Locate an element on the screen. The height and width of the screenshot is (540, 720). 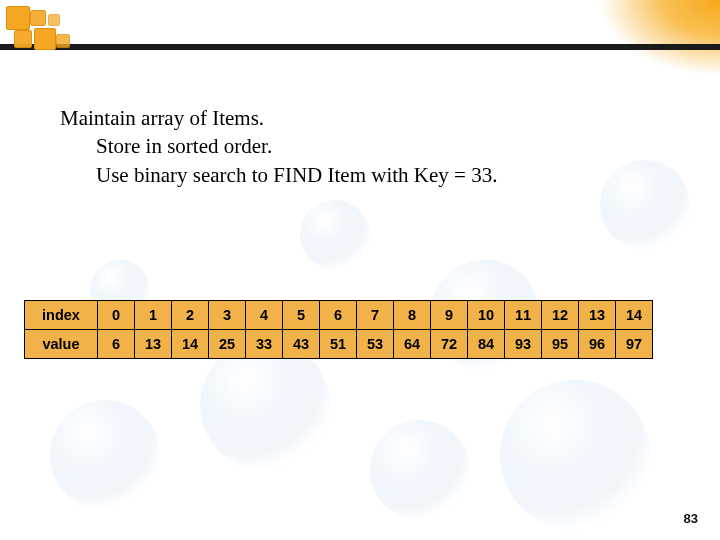
text-line-3: Use binary search to FIND Item with Key … is located at coordinates (278, 175).